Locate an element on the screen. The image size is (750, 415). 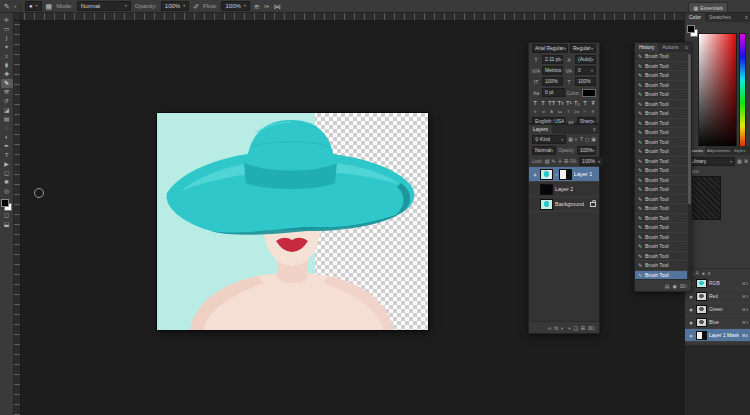
layer-row: ◉ ∞ Layer 1 is located at coordinates (564, 174).